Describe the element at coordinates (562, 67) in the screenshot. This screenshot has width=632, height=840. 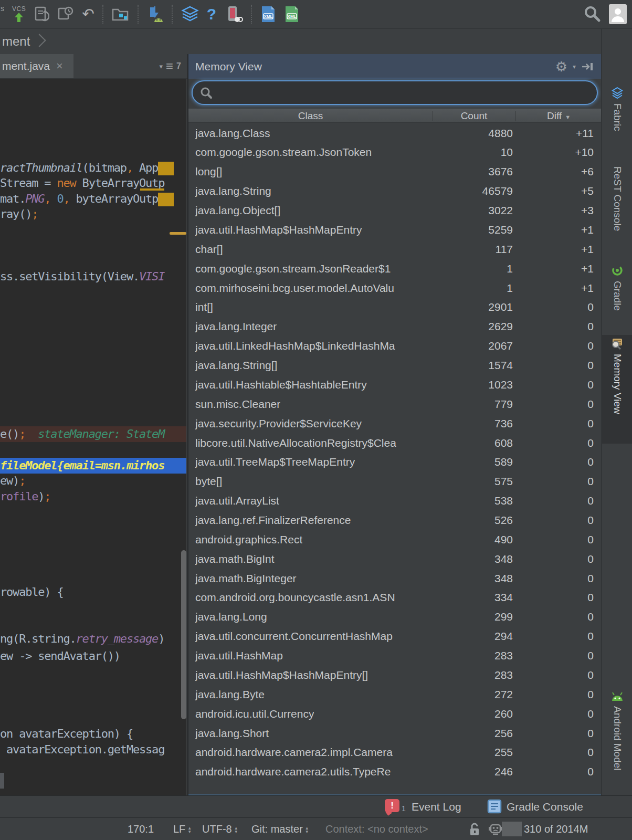
I see `gear-icon: ⚙` at that location.